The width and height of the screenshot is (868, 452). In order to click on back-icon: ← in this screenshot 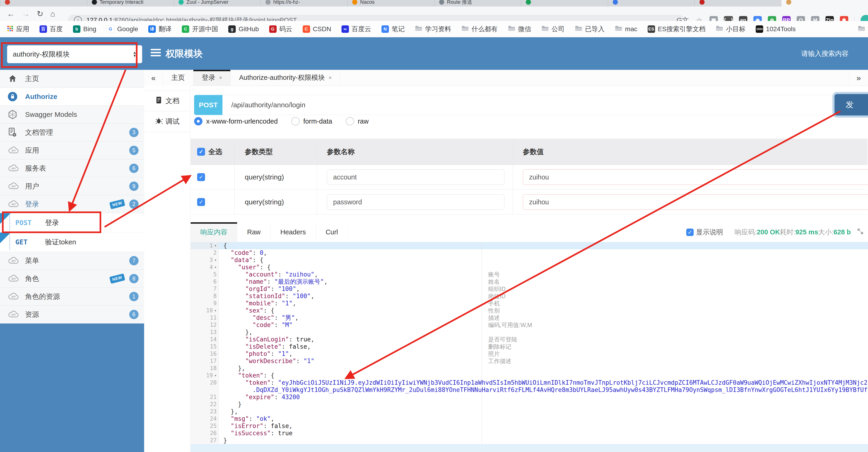, I will do `click(11, 14)`.